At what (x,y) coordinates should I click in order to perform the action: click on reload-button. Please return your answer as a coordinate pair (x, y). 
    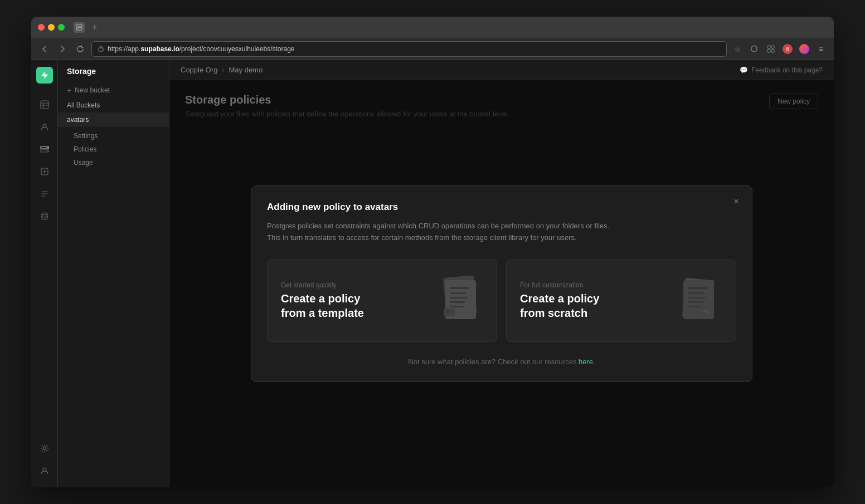
    Looking at the image, I should click on (80, 49).